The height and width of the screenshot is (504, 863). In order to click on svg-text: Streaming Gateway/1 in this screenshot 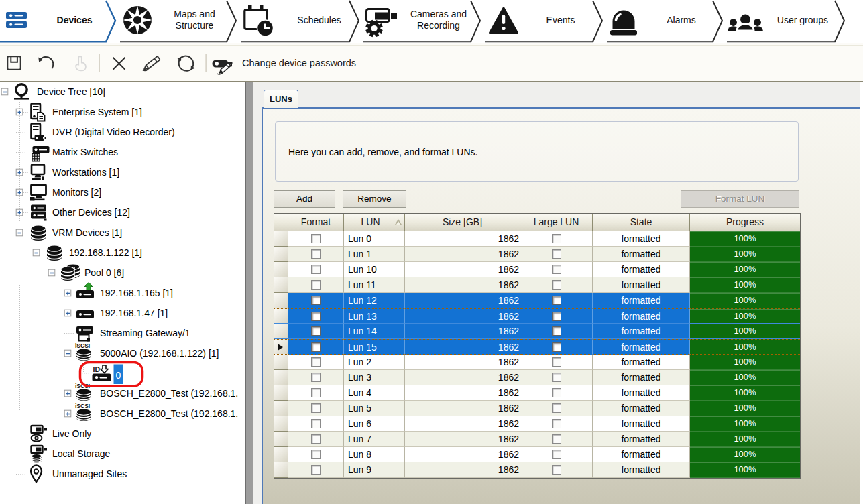, I will do `click(145, 333)`.